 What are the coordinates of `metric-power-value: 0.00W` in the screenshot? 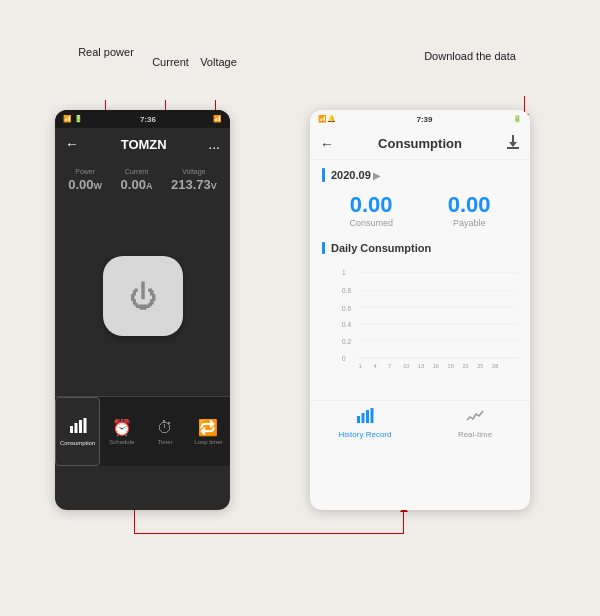 It's located at (85, 184).